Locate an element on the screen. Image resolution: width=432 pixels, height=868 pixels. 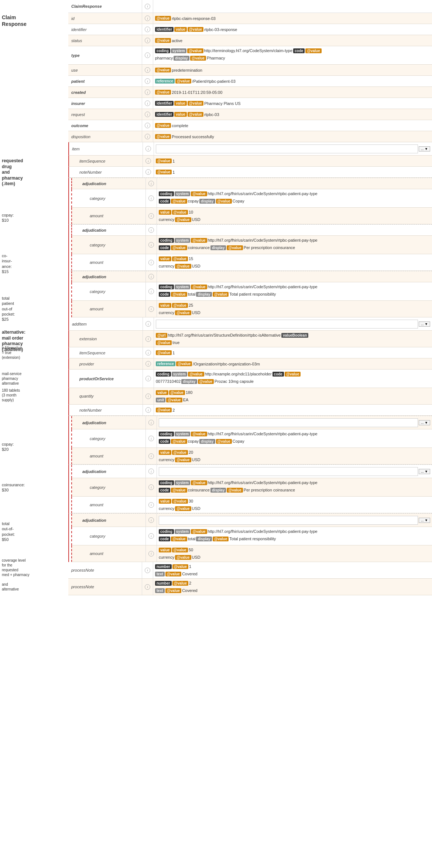
info-icon-pn2: i is located at coordinates (148, 587).